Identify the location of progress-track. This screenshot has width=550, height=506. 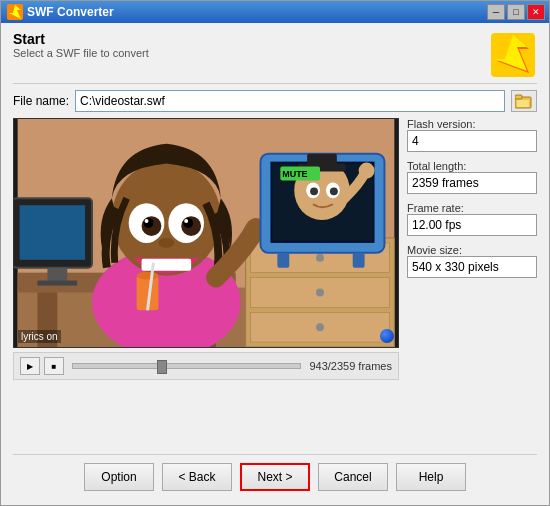
(186, 366).